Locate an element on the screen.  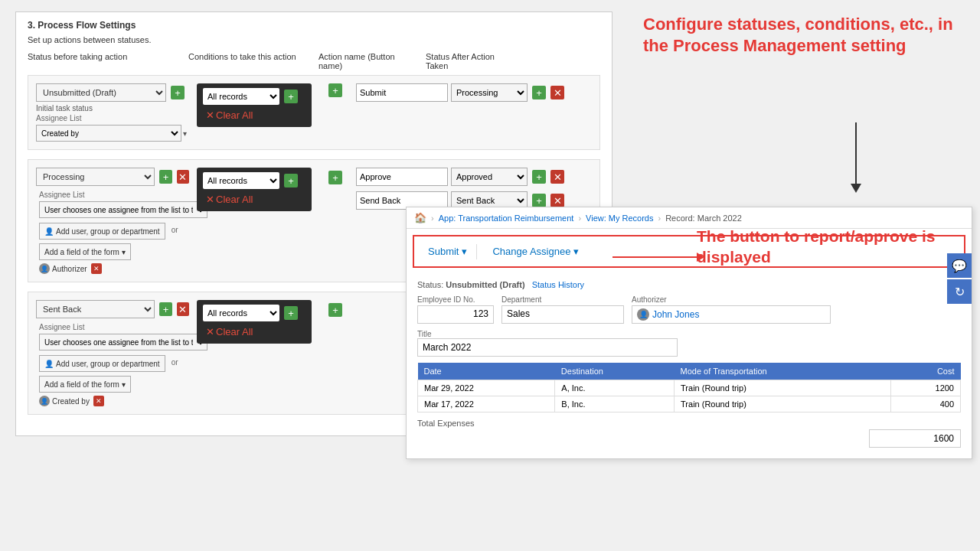
add-cond-outer-btn-3: + is located at coordinates (335, 310).